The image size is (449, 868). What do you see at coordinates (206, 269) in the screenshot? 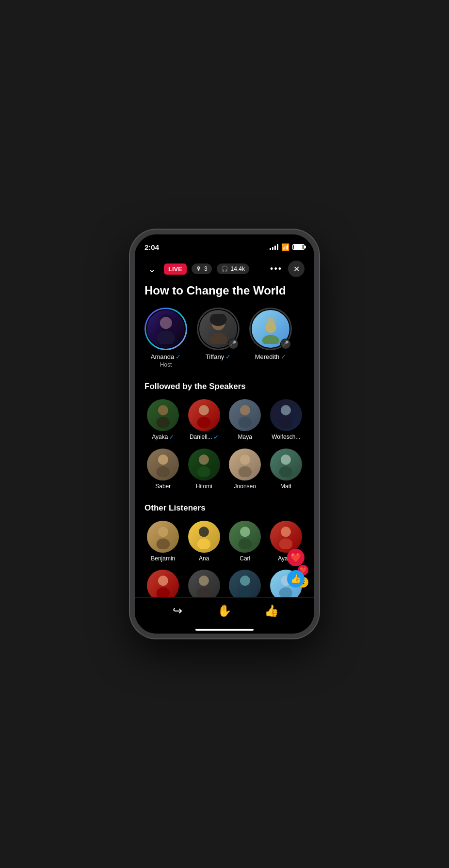
I see `mic-count: 3` at bounding box center [206, 269].